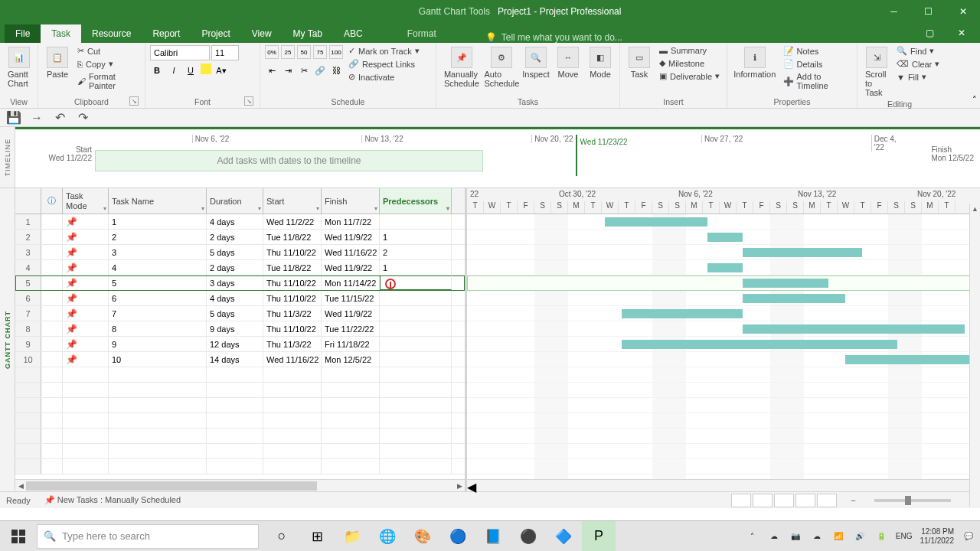 The image size is (980, 551). What do you see at coordinates (57, 63) in the screenshot?
I see `paste-button: 📋 Paste` at bounding box center [57, 63].